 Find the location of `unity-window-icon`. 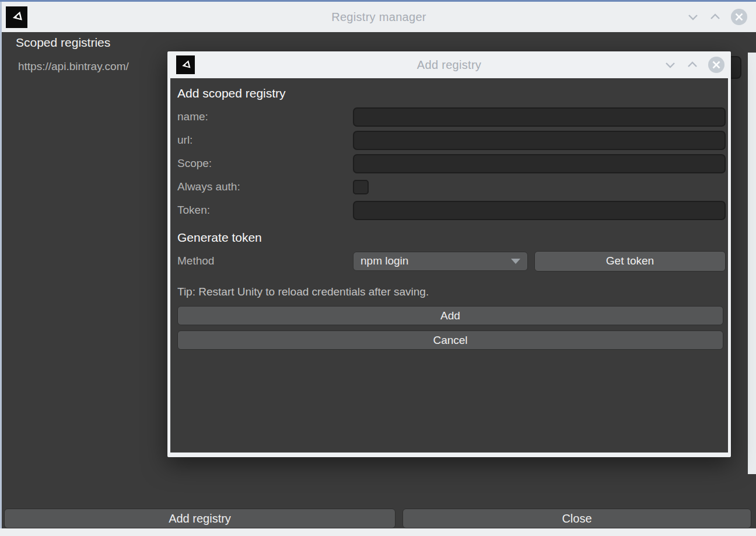

unity-window-icon is located at coordinates (16, 18).